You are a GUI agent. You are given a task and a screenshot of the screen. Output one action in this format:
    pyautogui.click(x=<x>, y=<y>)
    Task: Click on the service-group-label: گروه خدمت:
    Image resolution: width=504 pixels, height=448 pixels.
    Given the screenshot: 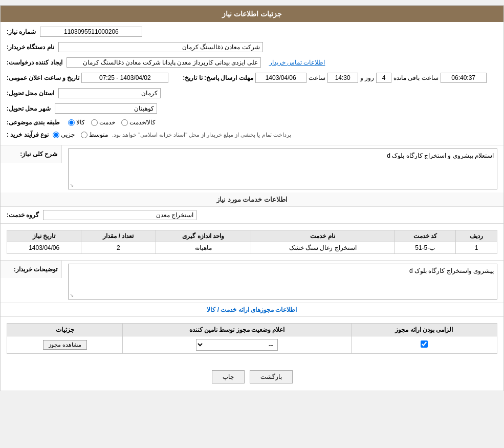 What is the action you would take?
    pyautogui.click(x=23, y=215)
    